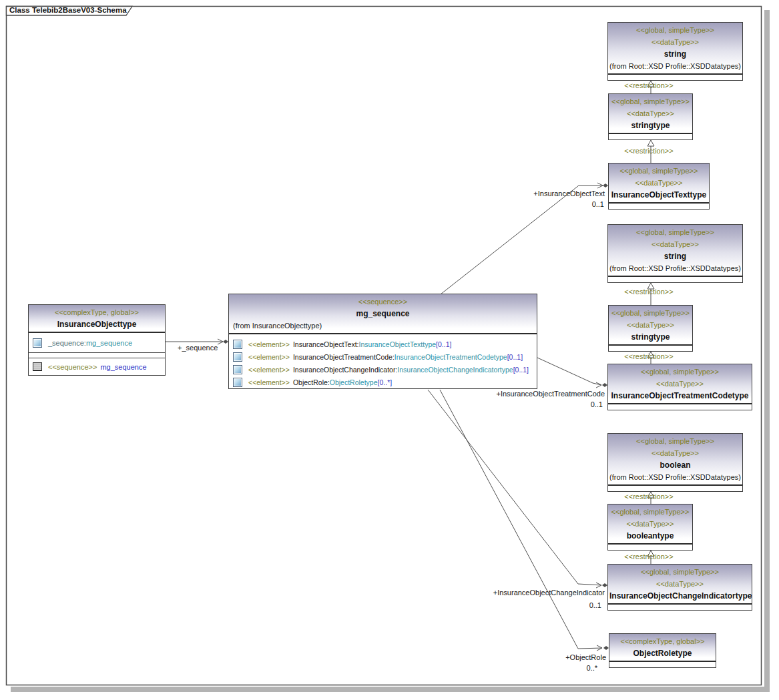  What do you see at coordinates (72, 367) in the screenshot?
I see `operation-stereotype: <<sequence>>` at bounding box center [72, 367].